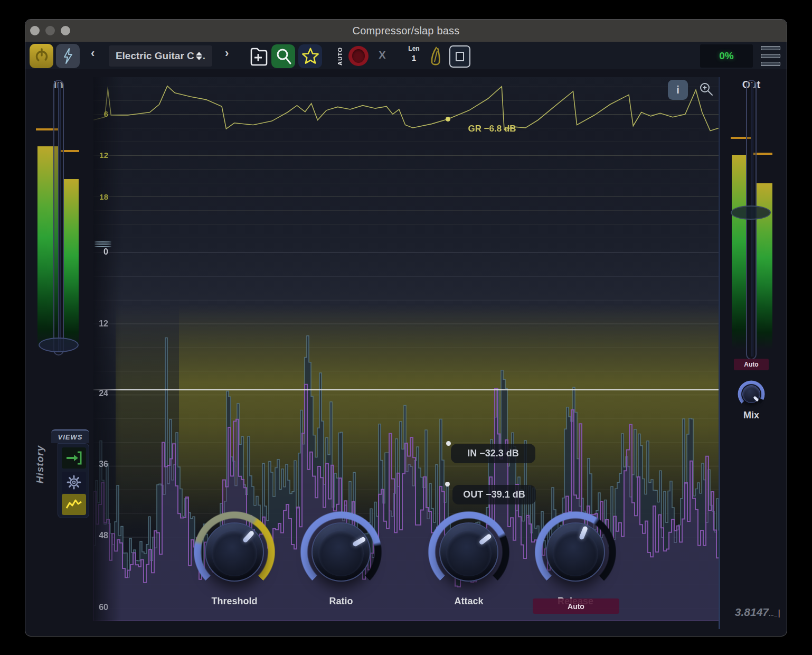  Describe the element at coordinates (575, 552) in the screenshot. I see `release-knob` at that location.